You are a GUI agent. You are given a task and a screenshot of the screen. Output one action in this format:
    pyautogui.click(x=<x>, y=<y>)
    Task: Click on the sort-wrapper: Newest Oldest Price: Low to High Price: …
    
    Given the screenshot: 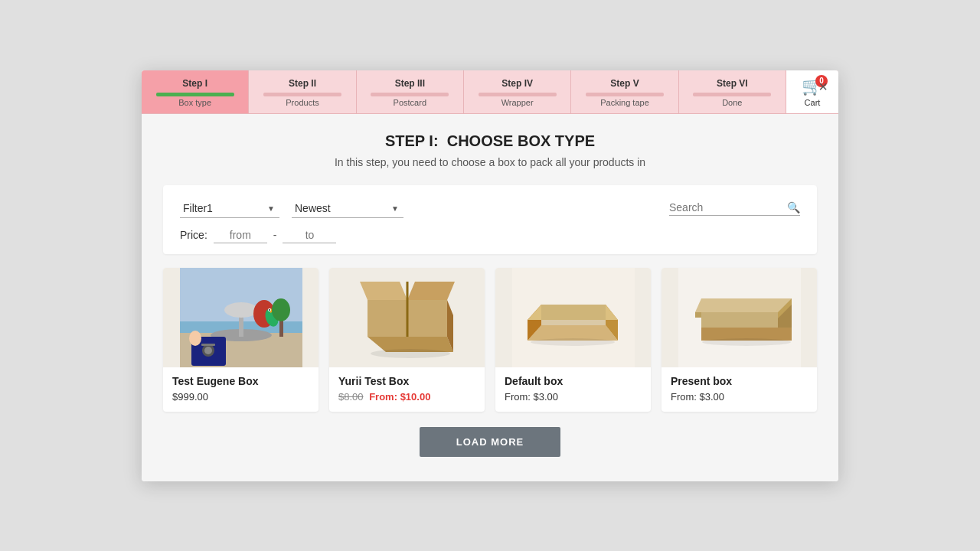 What is the action you would take?
    pyautogui.click(x=348, y=208)
    